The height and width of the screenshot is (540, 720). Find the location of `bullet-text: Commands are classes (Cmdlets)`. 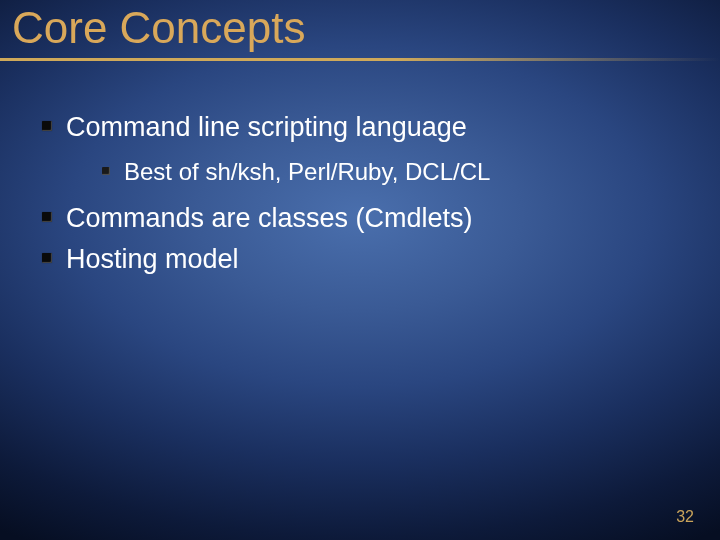

bullet-text: Commands are classes (Cmdlets) is located at coordinates (270, 218).